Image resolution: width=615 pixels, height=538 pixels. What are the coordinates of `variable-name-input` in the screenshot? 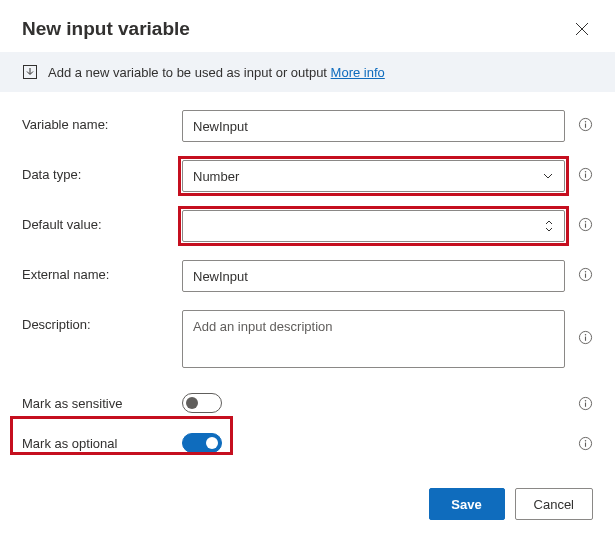 It's located at (374, 126).